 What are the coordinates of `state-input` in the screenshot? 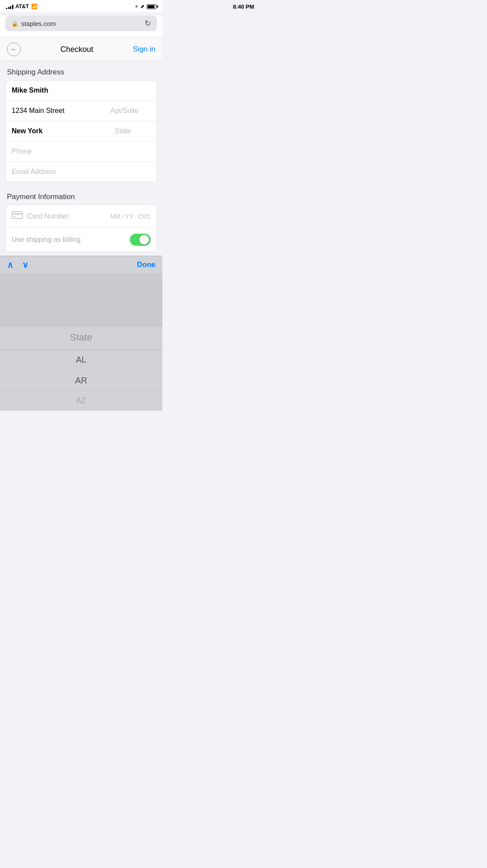 It's located at (133, 131).